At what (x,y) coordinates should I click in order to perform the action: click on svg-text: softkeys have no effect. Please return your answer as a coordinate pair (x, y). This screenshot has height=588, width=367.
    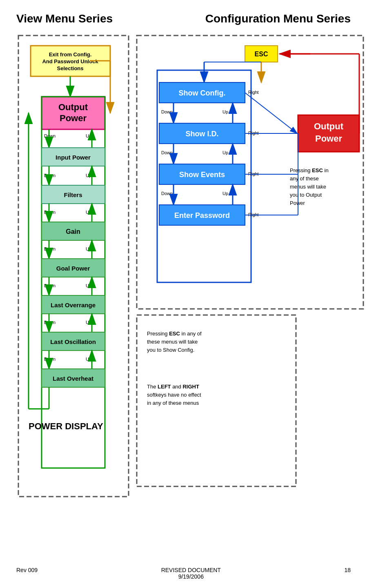
    Looking at the image, I should click on (174, 395).